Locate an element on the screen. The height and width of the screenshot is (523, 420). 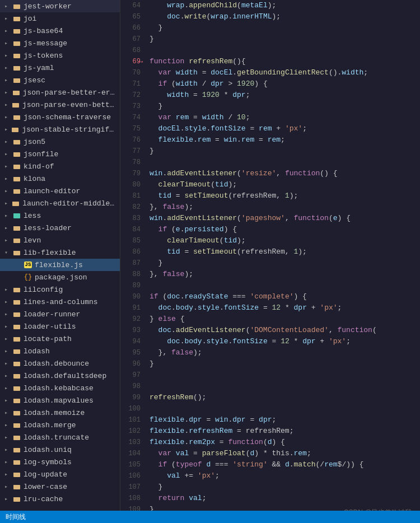
sidebar-item: ▸levn is located at coordinates (60, 240).